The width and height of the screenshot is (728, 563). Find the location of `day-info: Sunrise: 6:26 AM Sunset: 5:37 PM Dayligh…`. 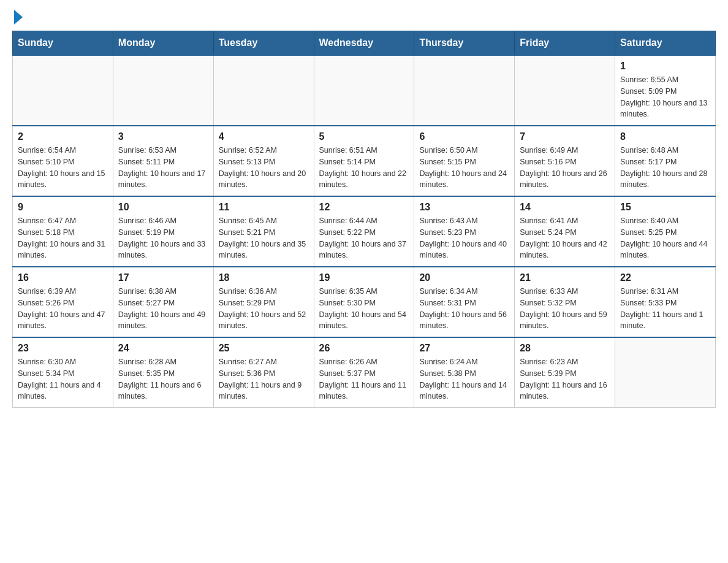

day-info: Sunrise: 6:26 AM Sunset: 5:37 PM Dayligh… is located at coordinates (364, 379).